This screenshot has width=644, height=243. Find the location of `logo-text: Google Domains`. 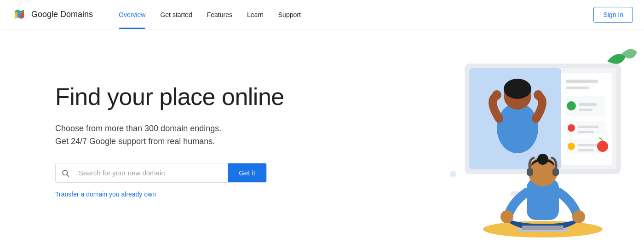

logo-text: Google Domains is located at coordinates (62, 15).